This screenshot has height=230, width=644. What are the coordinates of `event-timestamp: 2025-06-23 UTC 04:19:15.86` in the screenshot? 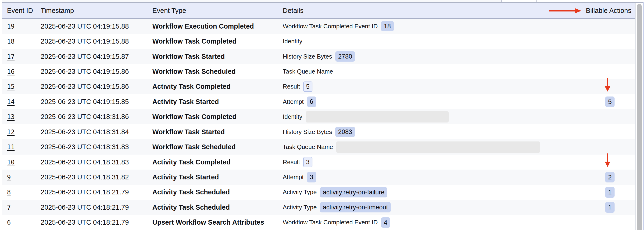 It's located at (85, 87).